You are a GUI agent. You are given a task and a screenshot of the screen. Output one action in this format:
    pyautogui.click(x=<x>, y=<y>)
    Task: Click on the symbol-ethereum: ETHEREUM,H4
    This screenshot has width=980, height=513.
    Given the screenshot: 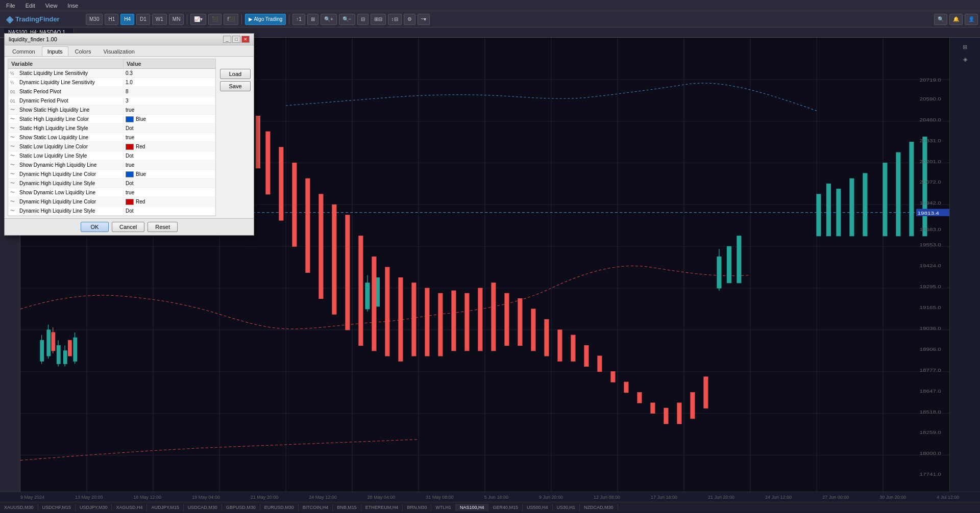 What is the action you would take?
    pyautogui.click(x=382, y=507)
    